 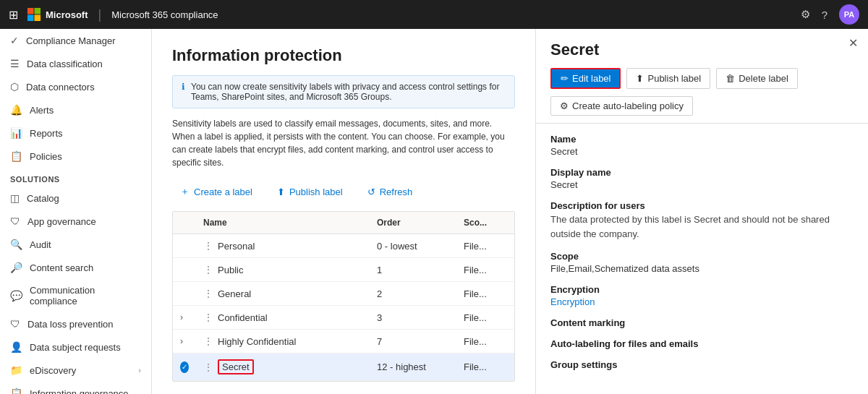 What do you see at coordinates (61, 267) in the screenshot?
I see `sidebar-item-label: Content search` at bounding box center [61, 267].